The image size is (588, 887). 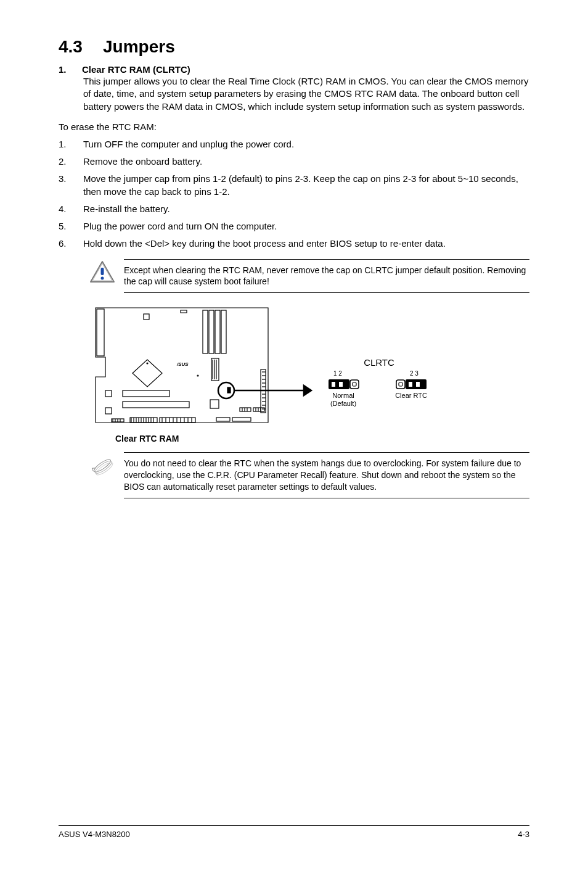 I want to click on clear-label: Clear RTC, so click(x=411, y=395).